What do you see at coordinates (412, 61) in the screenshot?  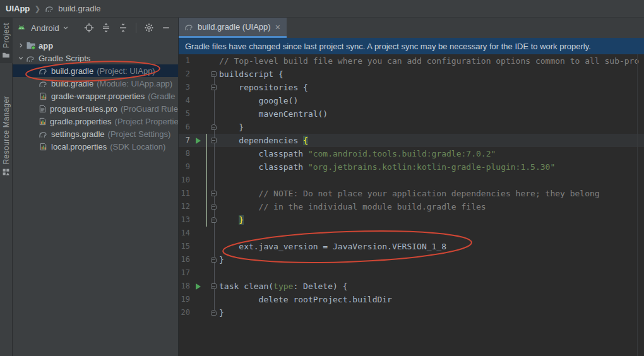 I see `code-line-1: 1// Top-level build file where you can a…` at bounding box center [412, 61].